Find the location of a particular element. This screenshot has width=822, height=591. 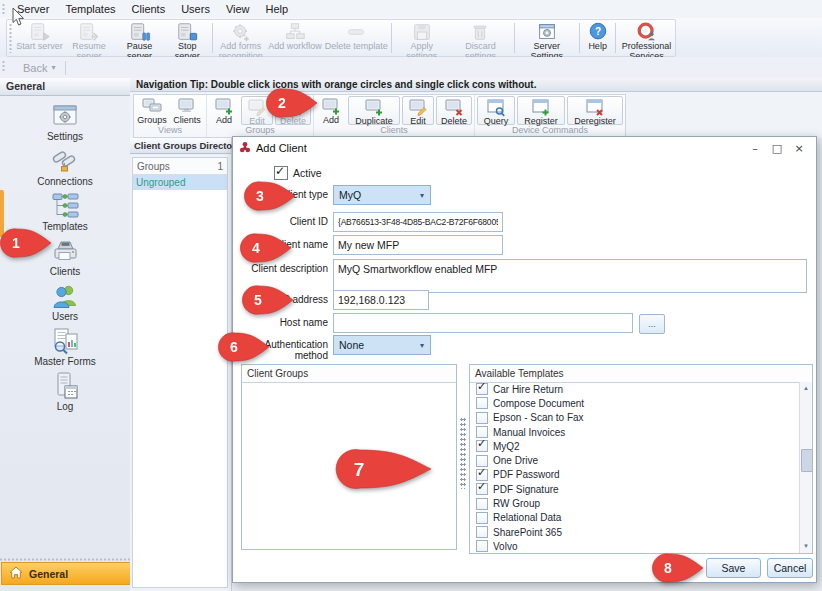

pause-server-button: Pause server is located at coordinates (140, 38).